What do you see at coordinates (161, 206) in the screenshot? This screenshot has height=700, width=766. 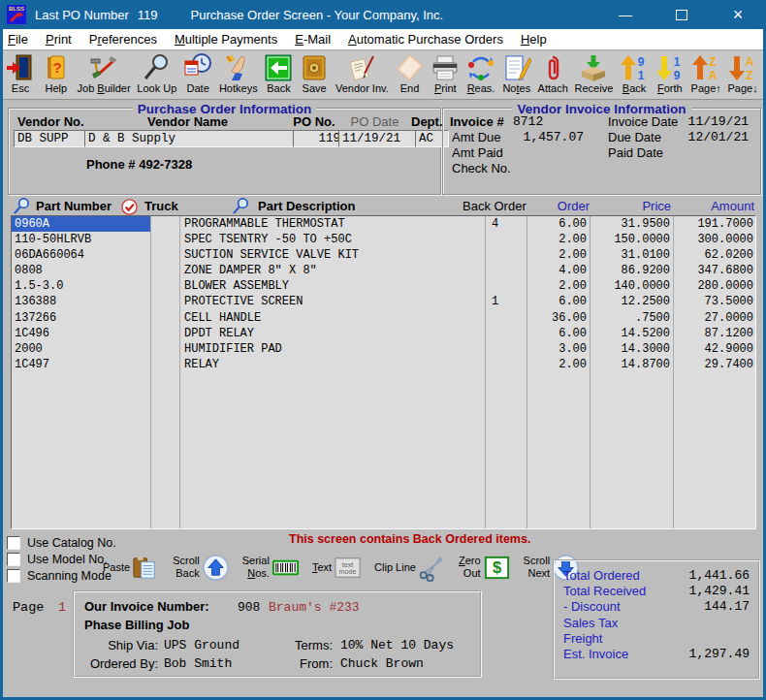 I see `truck-header: Truck` at bounding box center [161, 206].